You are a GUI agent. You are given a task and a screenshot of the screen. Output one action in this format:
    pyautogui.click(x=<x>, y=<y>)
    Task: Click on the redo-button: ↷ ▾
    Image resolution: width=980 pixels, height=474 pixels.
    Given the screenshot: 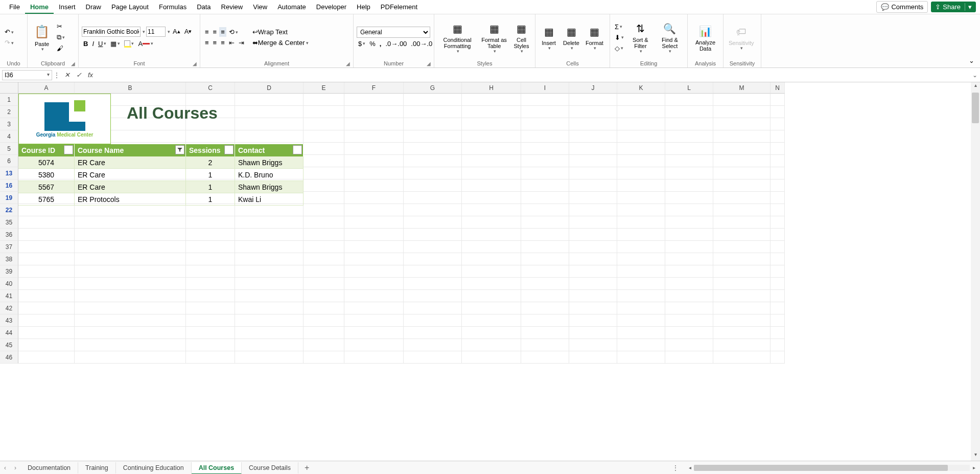 What is the action you would take?
    pyautogui.click(x=9, y=43)
    